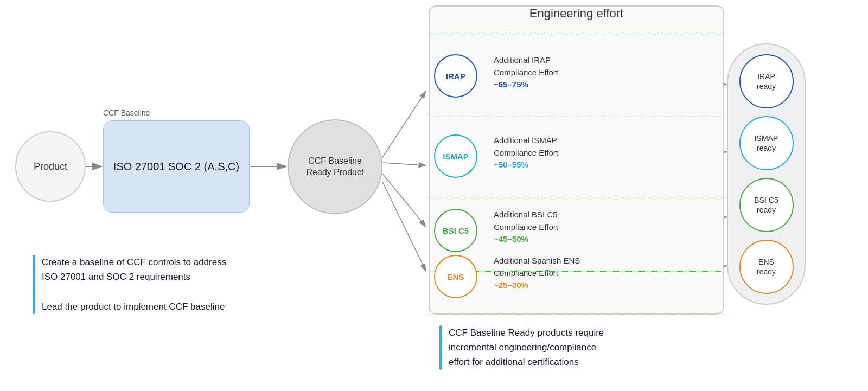 This screenshot has height=391, width=868. I want to click on product-circle: Product, so click(50, 166).